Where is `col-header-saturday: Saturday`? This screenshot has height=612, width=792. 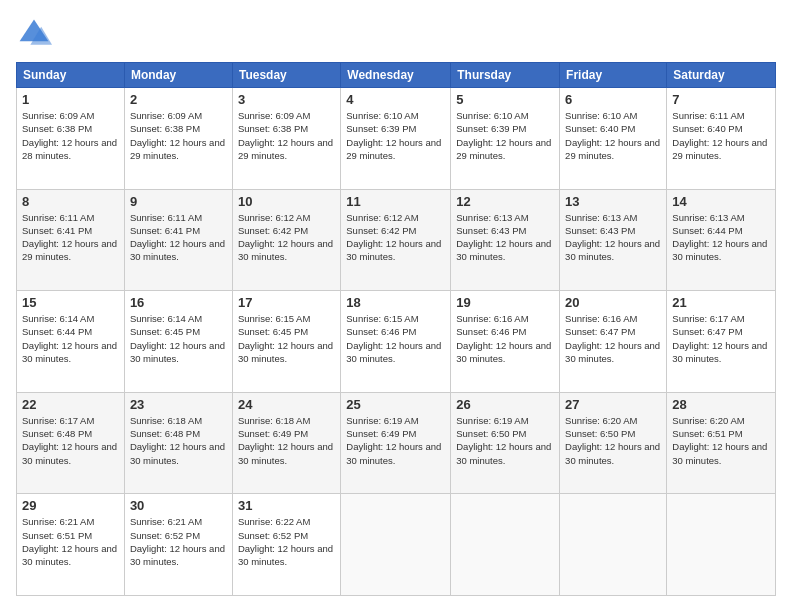 col-header-saturday: Saturday is located at coordinates (722, 76).